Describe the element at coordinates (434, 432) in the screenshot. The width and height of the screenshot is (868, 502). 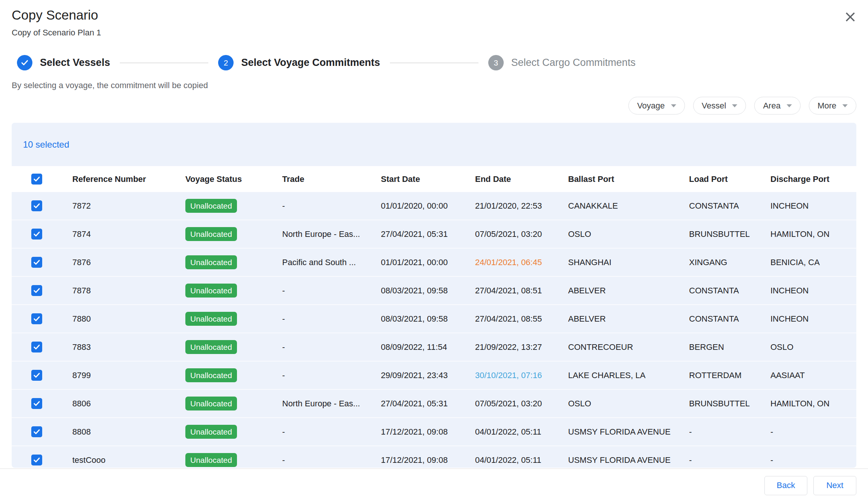
I see `table-row: 8808 Unallocated - 17/12/2021, 09:08 04/…` at that location.